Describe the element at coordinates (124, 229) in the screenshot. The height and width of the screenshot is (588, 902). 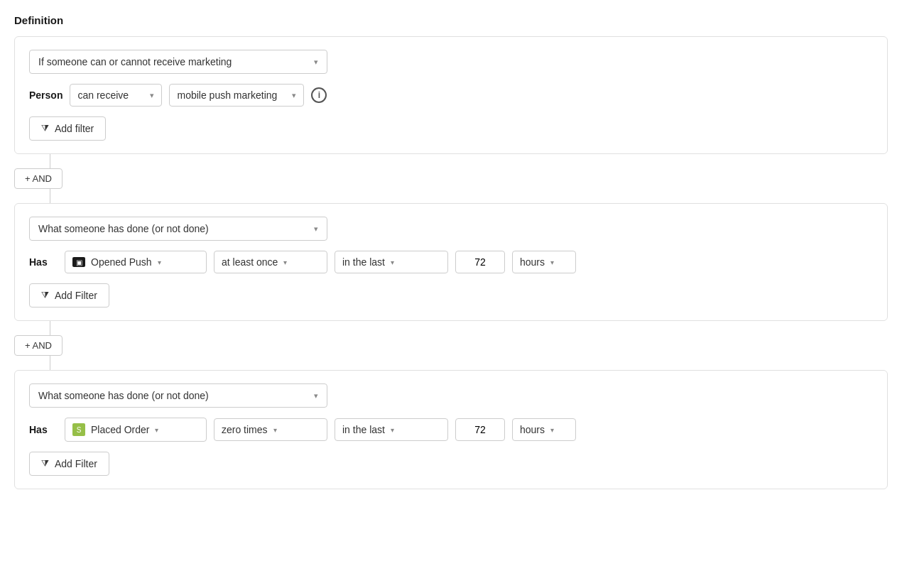
I see `action-condition-label-2: What someone has done (or not done)` at that location.